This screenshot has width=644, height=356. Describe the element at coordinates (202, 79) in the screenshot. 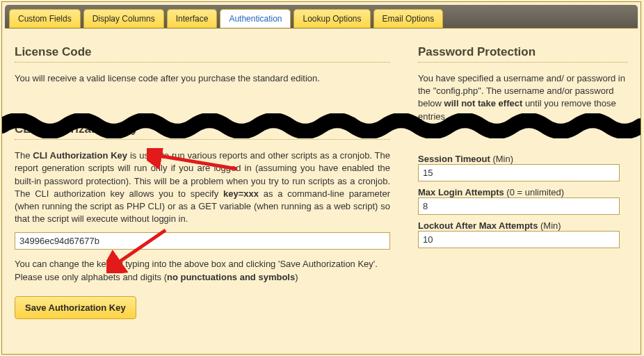

I see `license-code-text: You will receive a valid license code af…` at that location.